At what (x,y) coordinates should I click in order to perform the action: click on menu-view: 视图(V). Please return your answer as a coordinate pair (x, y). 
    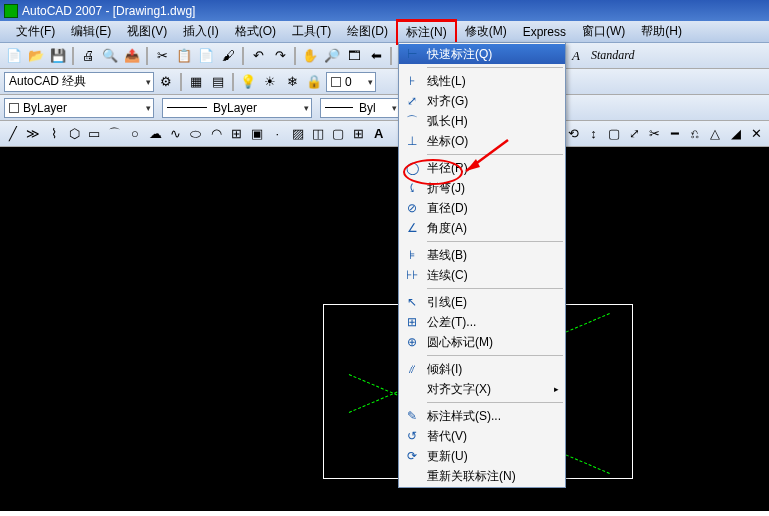
    Looking at the image, I should click on (147, 32).